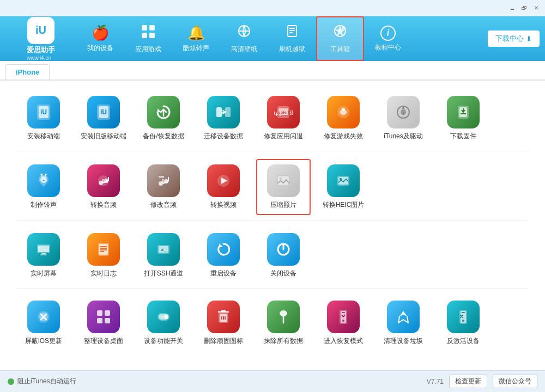  What do you see at coordinates (468, 381) in the screenshot?
I see `check-update-button: 检查更新` at bounding box center [468, 381].